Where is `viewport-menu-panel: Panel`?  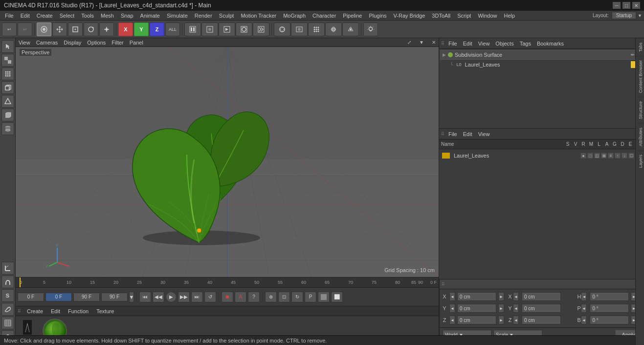 viewport-menu-panel: Panel is located at coordinates (136, 43).